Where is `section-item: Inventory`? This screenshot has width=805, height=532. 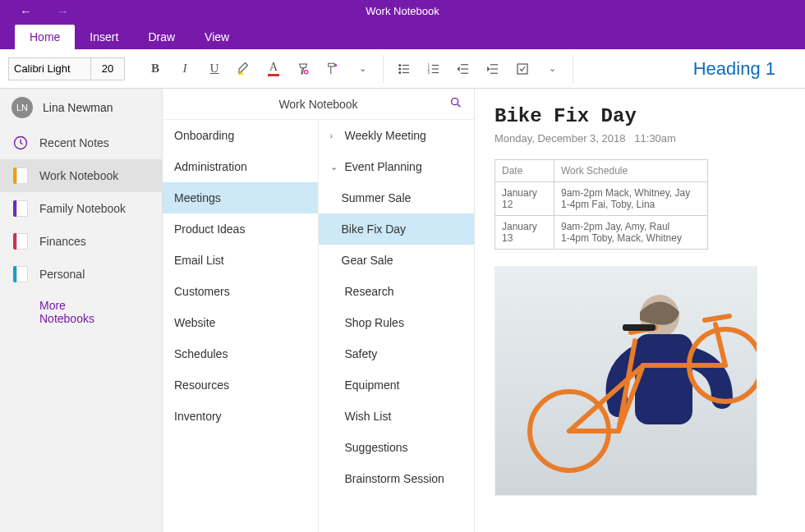
section-item: Inventory is located at coordinates (240, 416).